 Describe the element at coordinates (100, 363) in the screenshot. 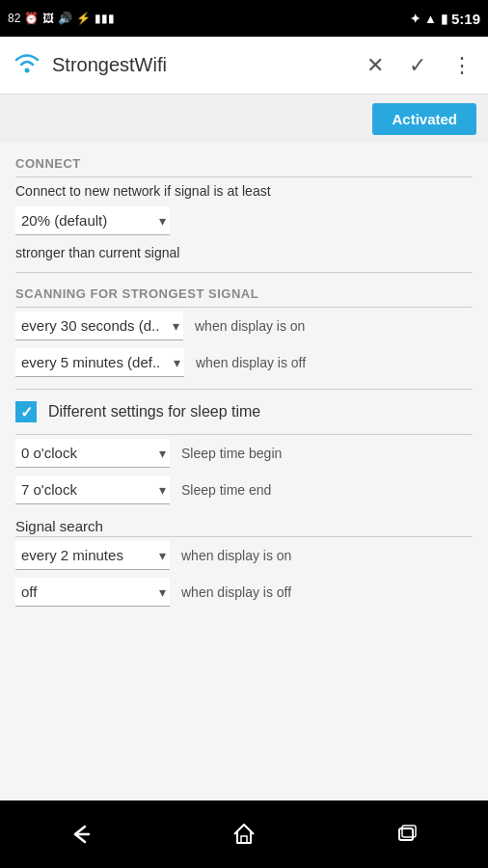

I see `scan-off-dropdown-wrapper: every 1 minute every 2 minutes every 5 m…` at that location.